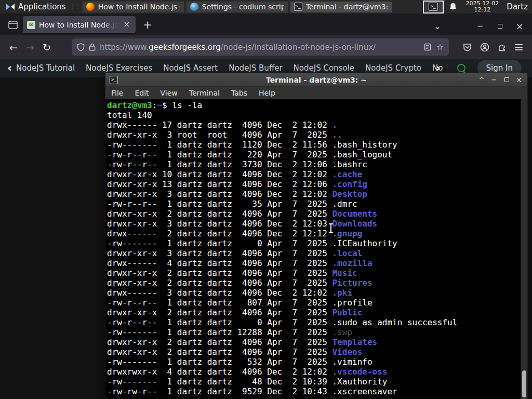 This screenshot has height=399, width=532. What do you see at coordinates (237, 7) in the screenshot?
I see `taskbar-button-codium: Settings - codium script...` at bounding box center [237, 7].